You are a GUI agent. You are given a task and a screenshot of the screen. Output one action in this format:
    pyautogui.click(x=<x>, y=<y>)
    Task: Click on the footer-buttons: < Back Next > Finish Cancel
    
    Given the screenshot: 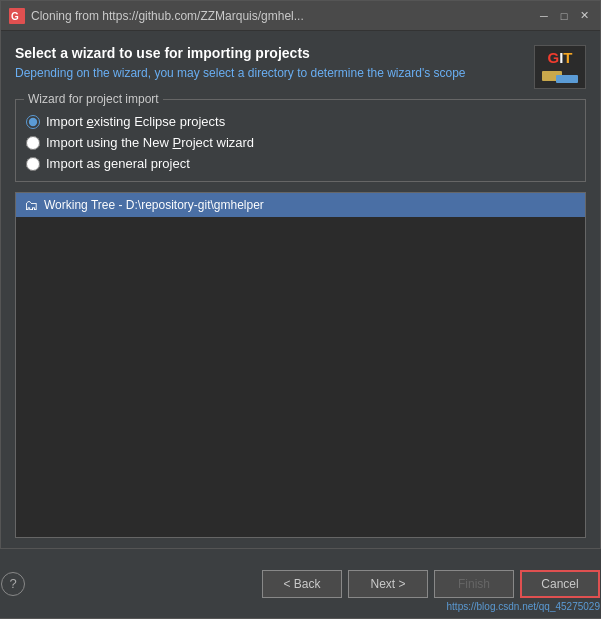 What is the action you would take?
    pyautogui.click(x=431, y=584)
    